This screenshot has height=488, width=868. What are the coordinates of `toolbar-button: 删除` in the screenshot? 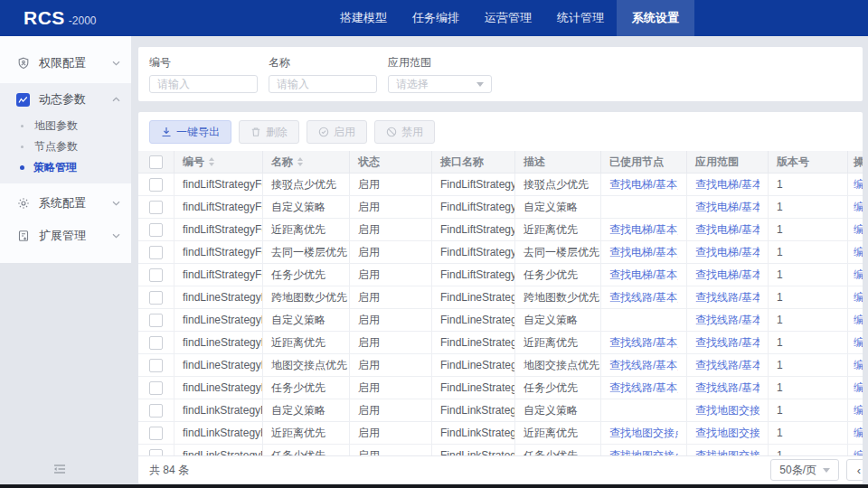 It's located at (269, 132).